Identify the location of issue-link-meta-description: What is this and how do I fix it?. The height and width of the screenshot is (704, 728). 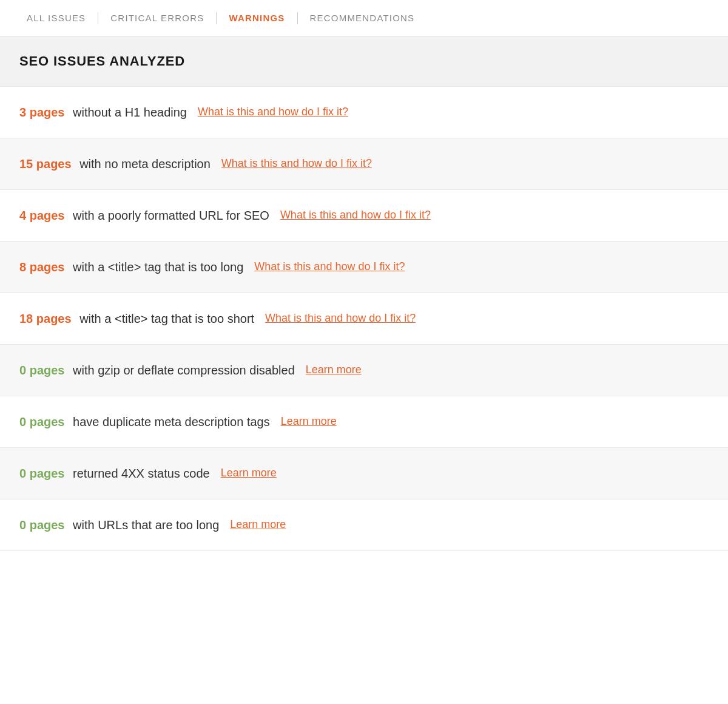
(297, 164).